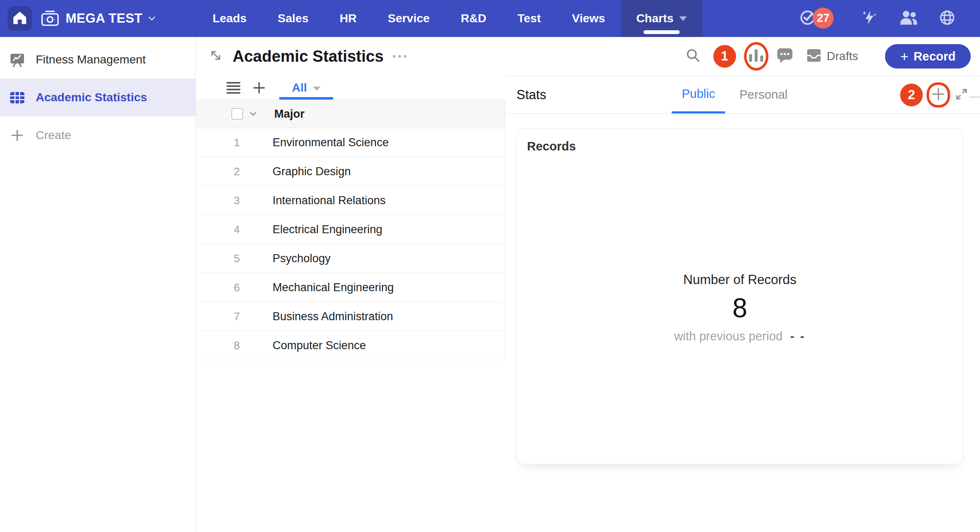 This screenshot has height=532, width=980. I want to click on workspace-icon, so click(50, 18).